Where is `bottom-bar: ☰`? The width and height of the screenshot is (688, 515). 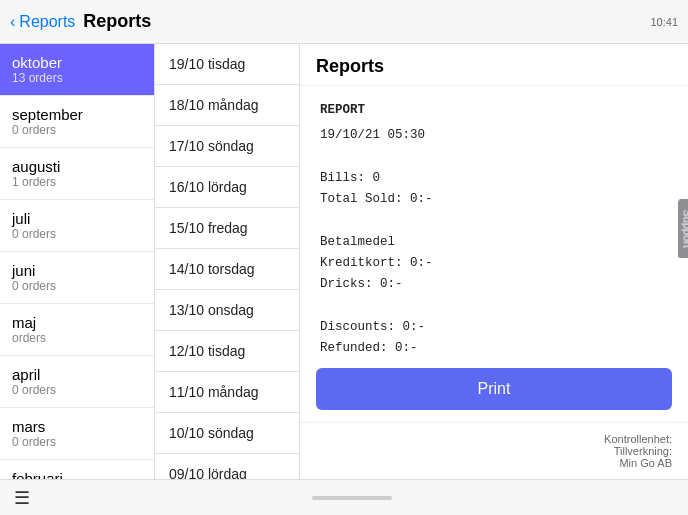
bottom-bar: ☰ is located at coordinates (344, 497).